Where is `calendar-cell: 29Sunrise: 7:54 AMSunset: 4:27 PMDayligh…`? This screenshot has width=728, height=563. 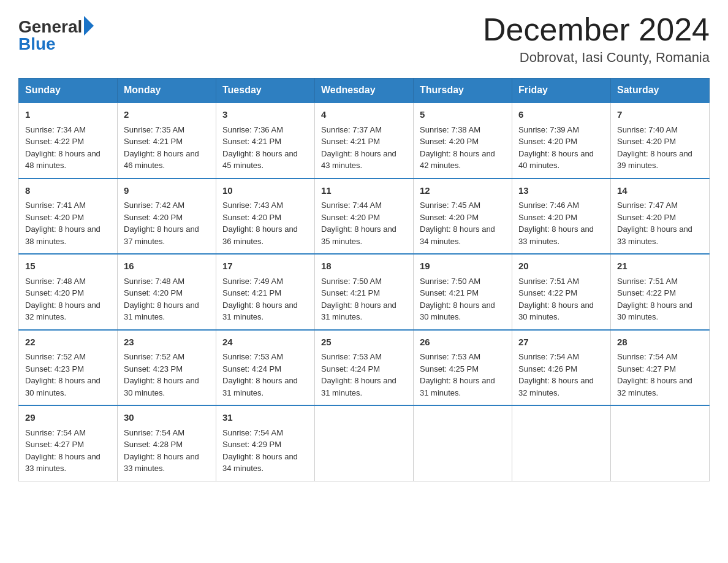
calendar-cell: 29Sunrise: 7:54 AMSunset: 4:27 PMDayligh… is located at coordinates (69, 443).